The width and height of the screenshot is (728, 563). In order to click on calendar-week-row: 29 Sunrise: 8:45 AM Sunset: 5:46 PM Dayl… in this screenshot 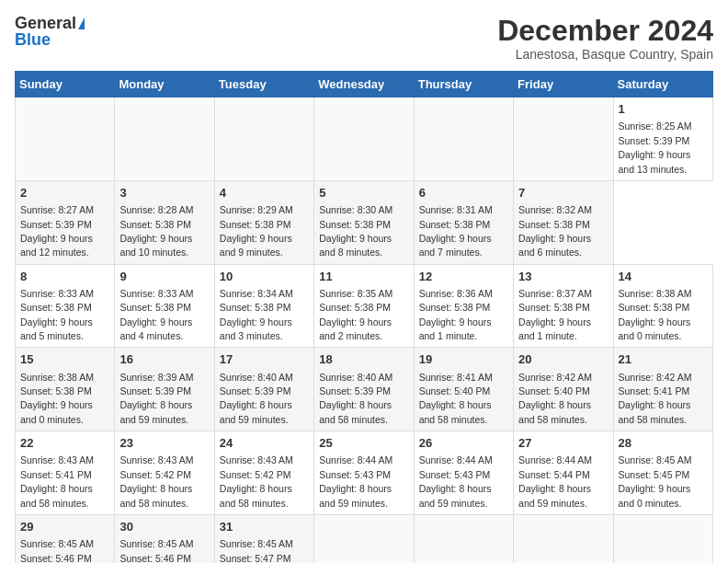, I will do `click(364, 539)`.